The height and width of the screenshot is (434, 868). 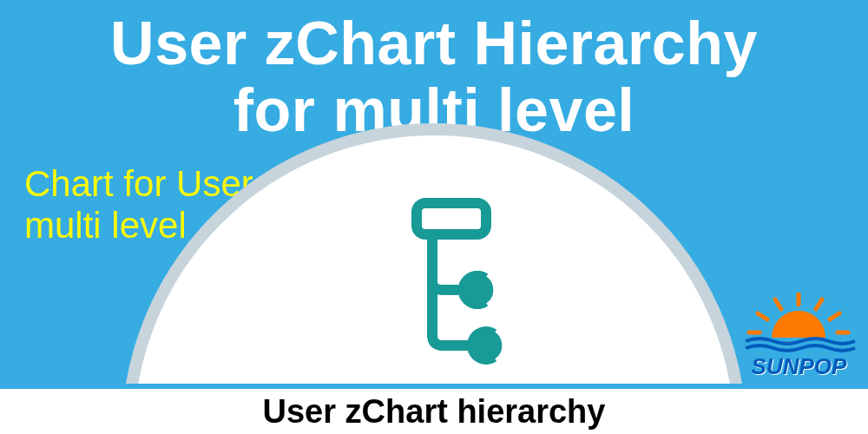 What do you see at coordinates (799, 337) in the screenshot?
I see `sunpop-logo: SUNPOP` at bounding box center [799, 337].